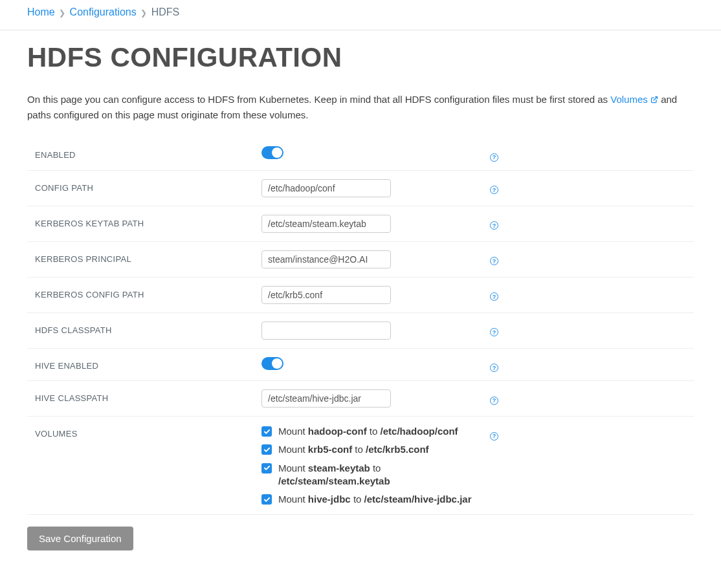  Describe the element at coordinates (375, 431) in the screenshot. I see `volume-item: Mount hadoop-conf to /etc/hadoop/conf` at that location.